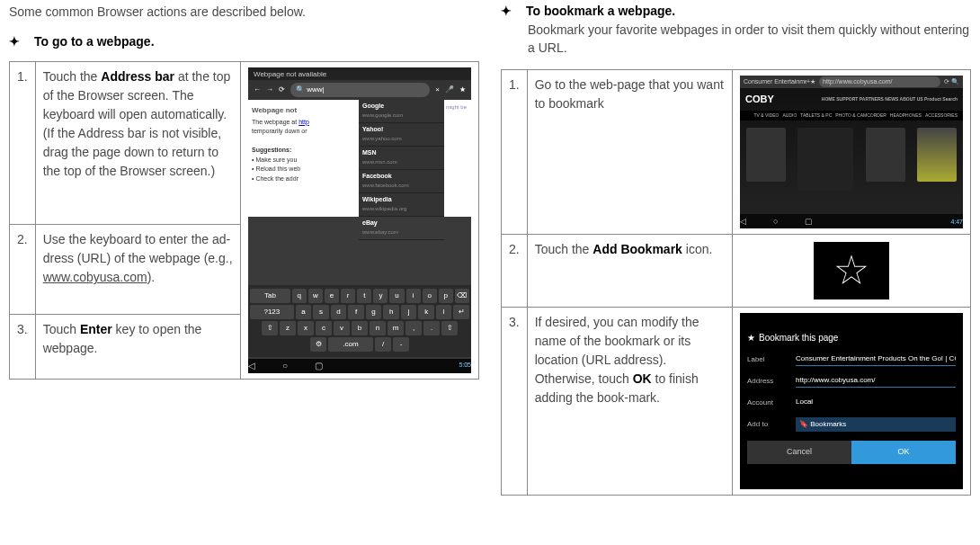 Image resolution: width=980 pixels, height=545 pixels. I want to click on key: g, so click(374, 312).